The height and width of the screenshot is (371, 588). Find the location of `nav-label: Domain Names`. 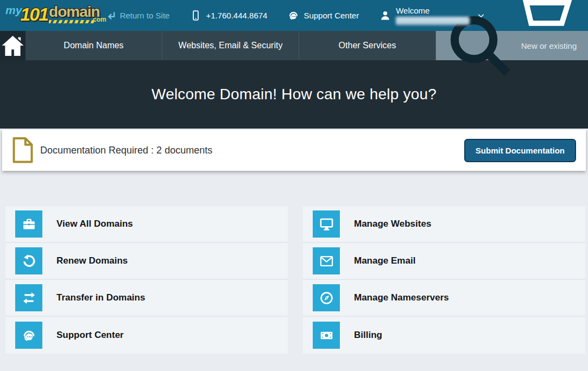

nav-label: Domain Names is located at coordinates (93, 46).